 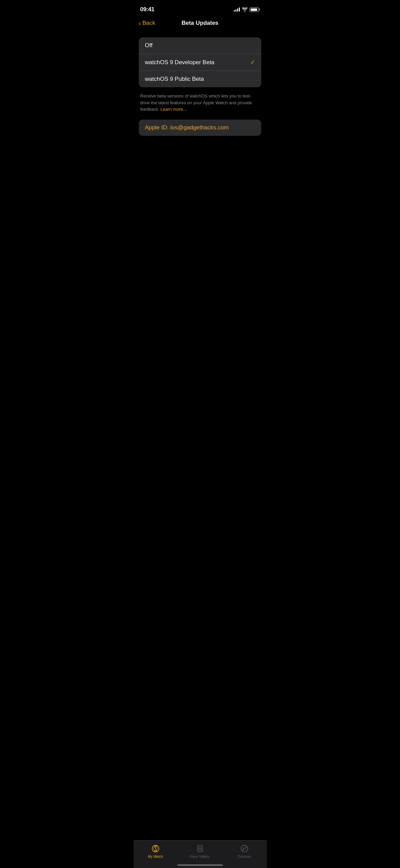 What do you see at coordinates (149, 46) in the screenshot?
I see `option-off-label: Off` at bounding box center [149, 46].